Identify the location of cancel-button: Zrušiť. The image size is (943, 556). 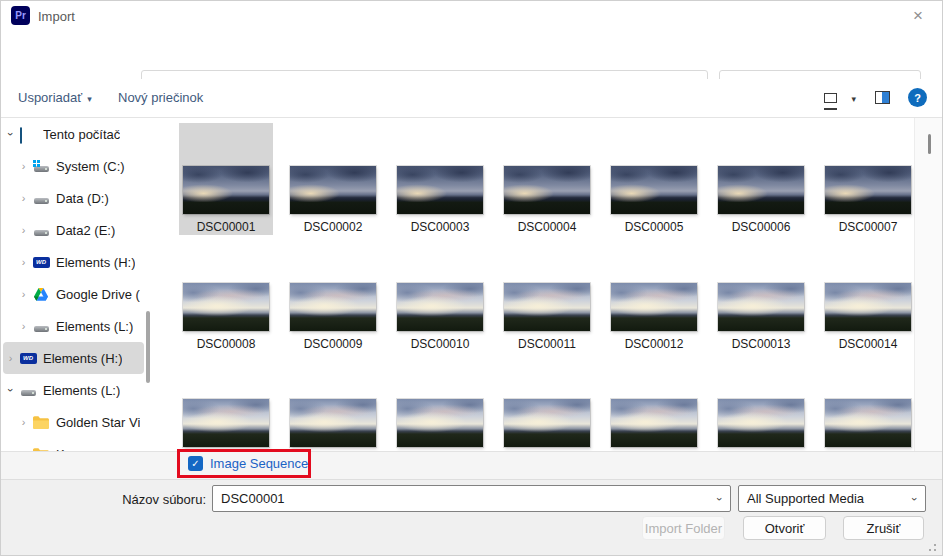
(884, 528).